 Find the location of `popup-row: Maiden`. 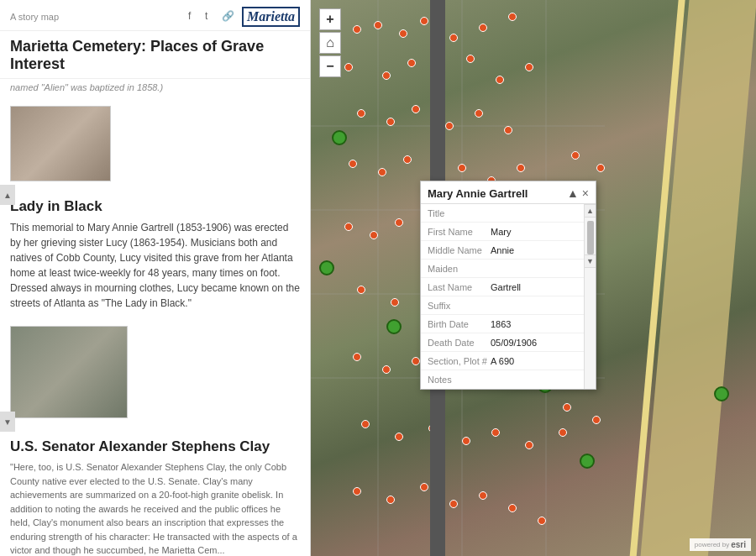

popup-row: Maiden is located at coordinates (502, 269).